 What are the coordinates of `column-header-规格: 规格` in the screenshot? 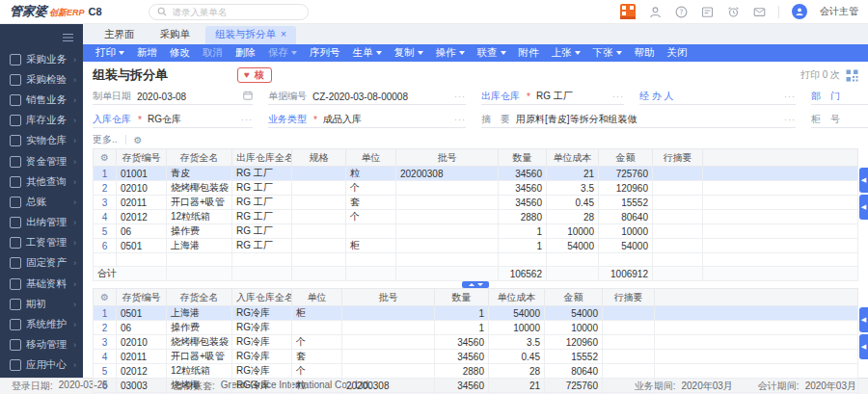 It's located at (319, 158).